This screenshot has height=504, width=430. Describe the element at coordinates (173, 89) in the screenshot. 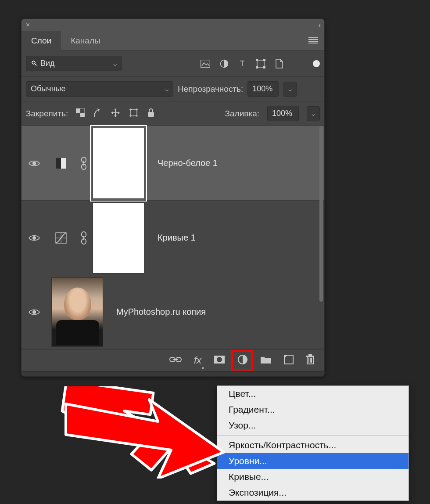

I see `blend-row: Обычные ⌵ Непрозрачность: 100% ⌵` at that location.